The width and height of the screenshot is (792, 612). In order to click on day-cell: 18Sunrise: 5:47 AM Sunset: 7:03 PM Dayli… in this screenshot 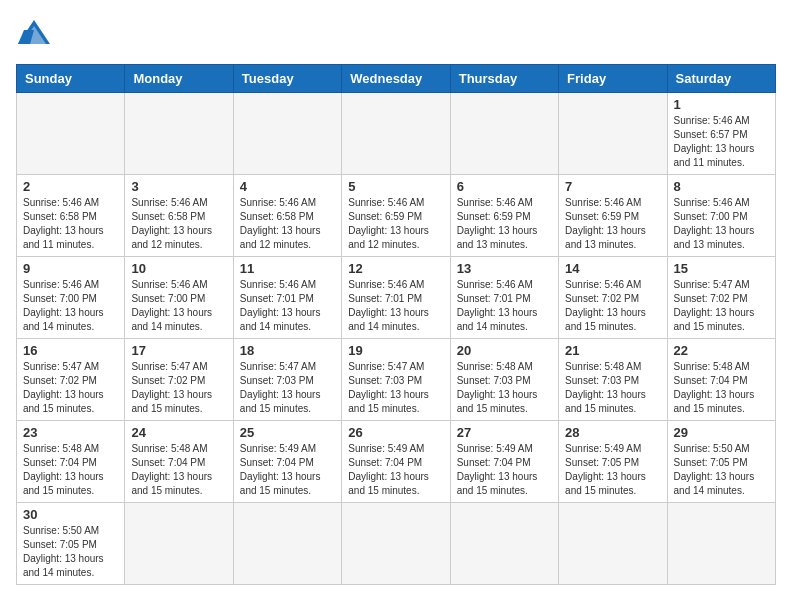, I will do `click(287, 380)`.